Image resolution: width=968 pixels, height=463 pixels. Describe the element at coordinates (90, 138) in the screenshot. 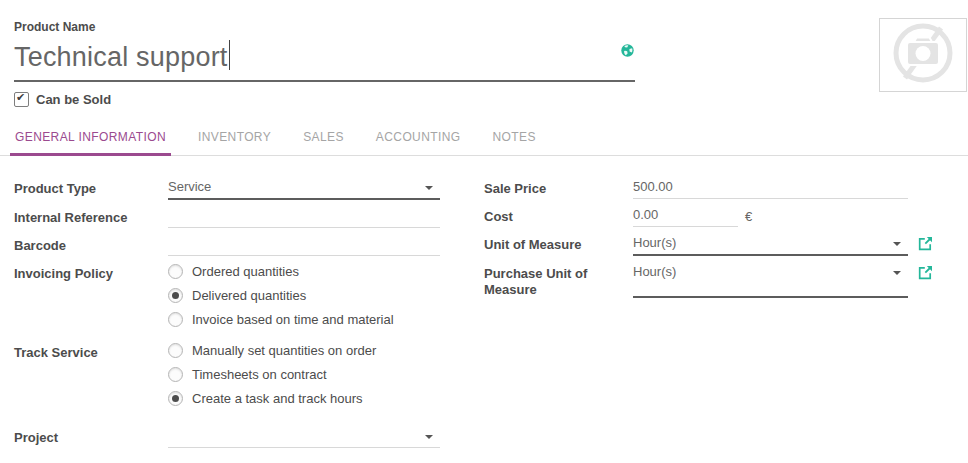

I see `tab-general-information: GENERAL INFORMATION` at that location.